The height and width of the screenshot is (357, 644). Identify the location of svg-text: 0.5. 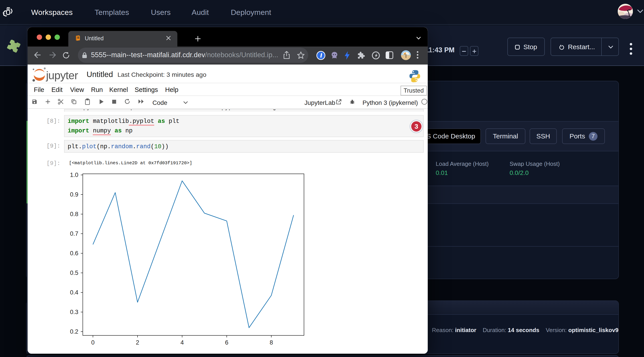
(74, 273).